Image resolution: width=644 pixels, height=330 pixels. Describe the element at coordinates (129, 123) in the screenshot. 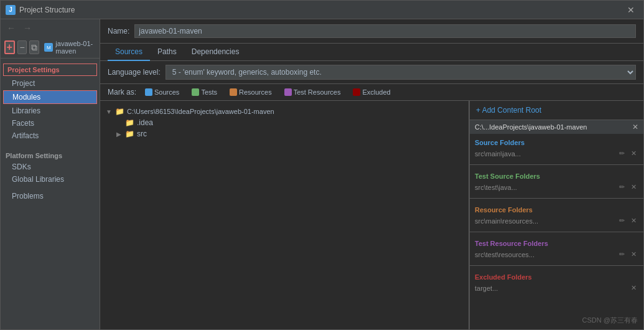

I see `idea-folder-icon: 📁` at that location.